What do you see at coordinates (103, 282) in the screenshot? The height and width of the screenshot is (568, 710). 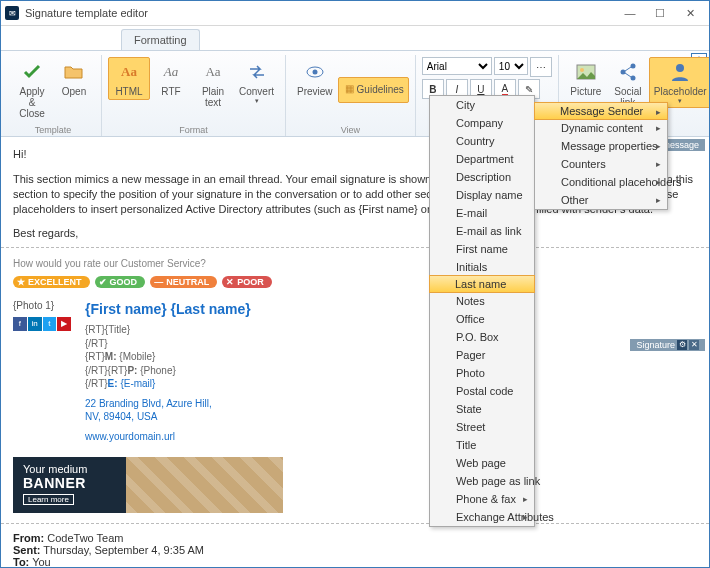 I see `check-icon: ✔` at bounding box center [103, 282].